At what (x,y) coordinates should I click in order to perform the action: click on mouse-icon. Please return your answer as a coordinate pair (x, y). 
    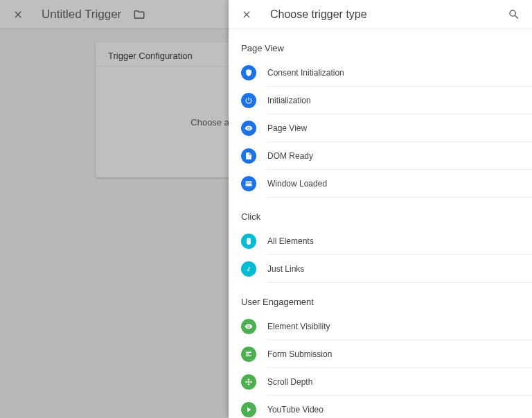
    Looking at the image, I should click on (249, 241).